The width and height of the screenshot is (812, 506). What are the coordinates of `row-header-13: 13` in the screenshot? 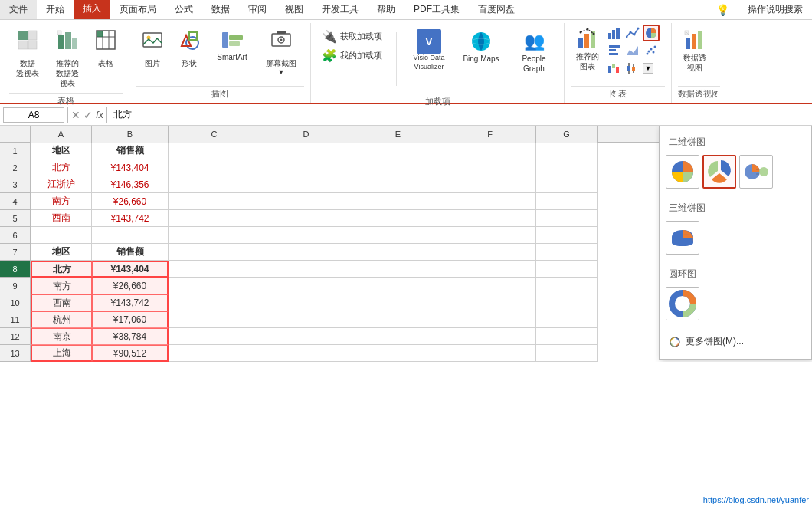 It's located at (15, 353).